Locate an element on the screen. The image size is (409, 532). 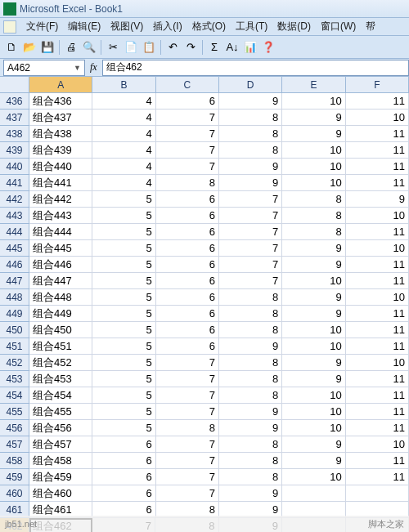
cell: 组合442 is located at coordinates (61, 199).